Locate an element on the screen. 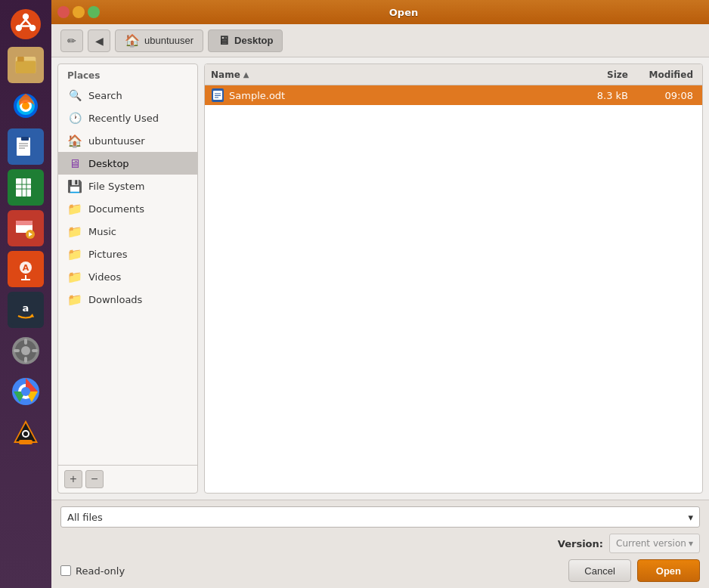 The height and width of the screenshot is (588, 709). dialog-buttons: Cancel Open is located at coordinates (634, 571).